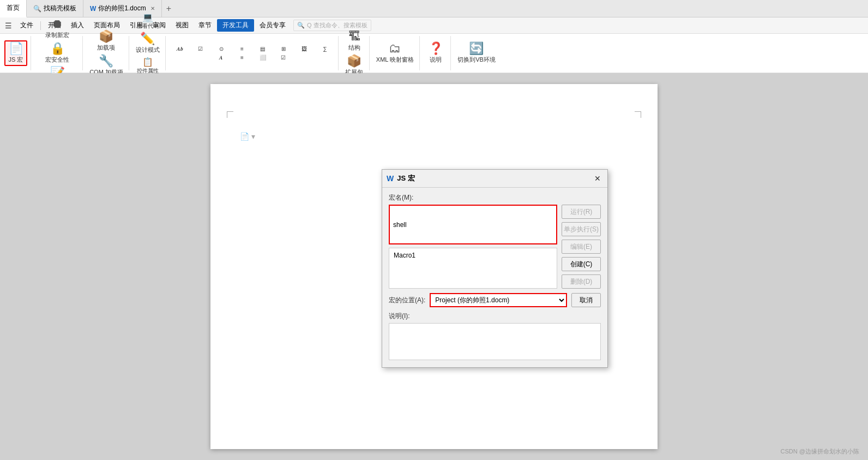  Describe the element at coordinates (473, 255) in the screenshot. I see `macro-list-item: Macro1` at that location.